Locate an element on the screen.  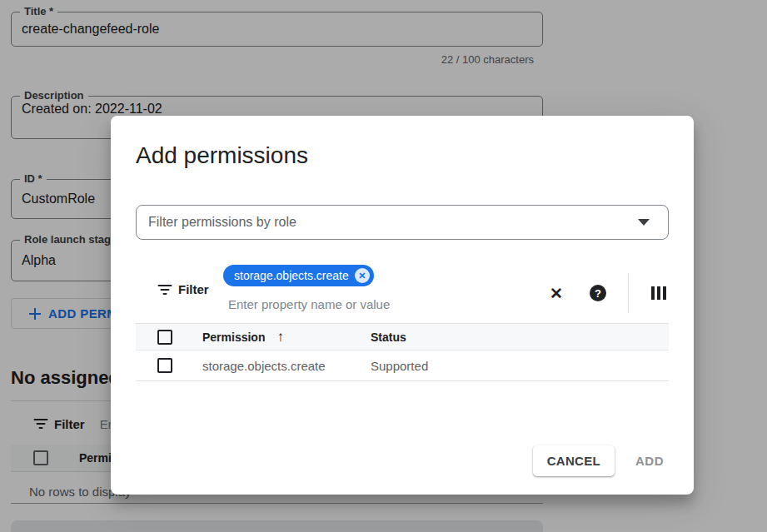
add-button: ADD is located at coordinates (650, 461).